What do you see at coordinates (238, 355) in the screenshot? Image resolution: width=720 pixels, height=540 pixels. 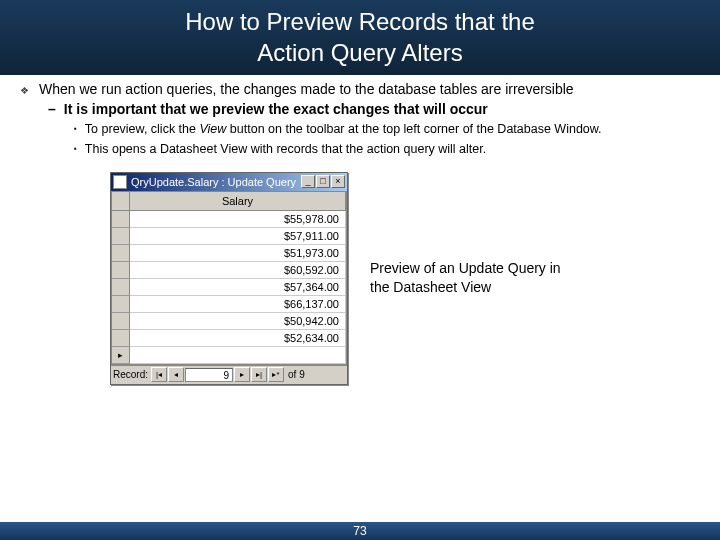 I see `grid-cell-empty` at bounding box center [238, 355].